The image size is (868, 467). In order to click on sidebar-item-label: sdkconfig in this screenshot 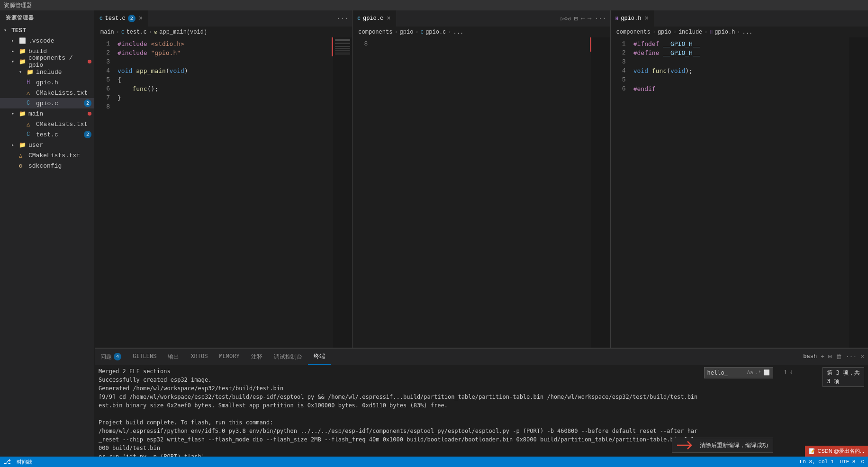, I will do `click(45, 166)`.